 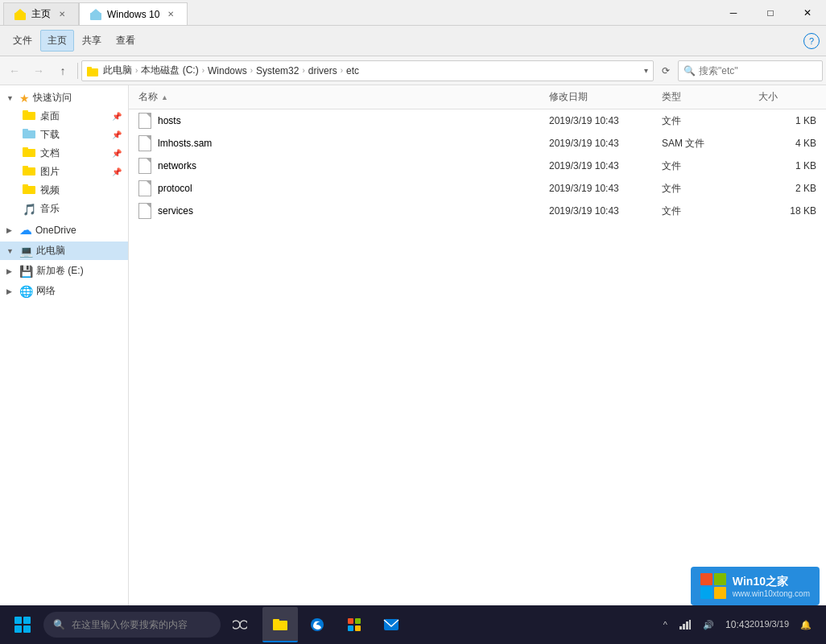 What do you see at coordinates (29, 116) in the screenshot?
I see `desktop-icon` at bounding box center [29, 116].